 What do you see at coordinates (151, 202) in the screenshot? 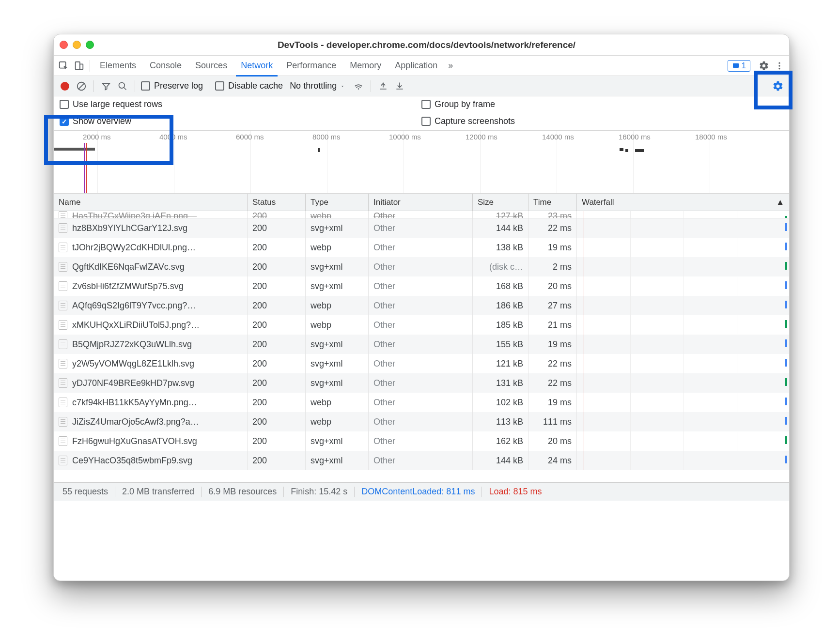
I see `column-name: Name` at bounding box center [151, 202].